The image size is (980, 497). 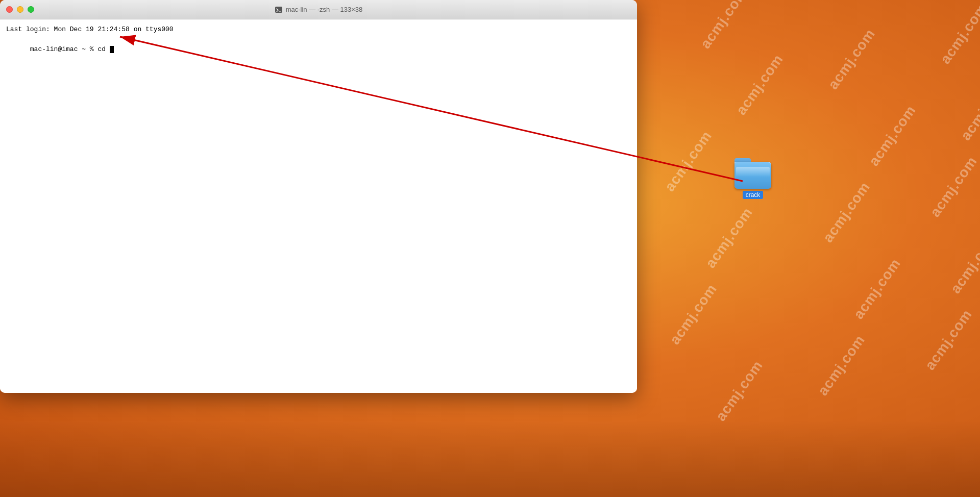 What do you see at coordinates (325, 9) in the screenshot?
I see `terminal-title-text: mac-lin — -zsh — 133×38` at bounding box center [325, 9].